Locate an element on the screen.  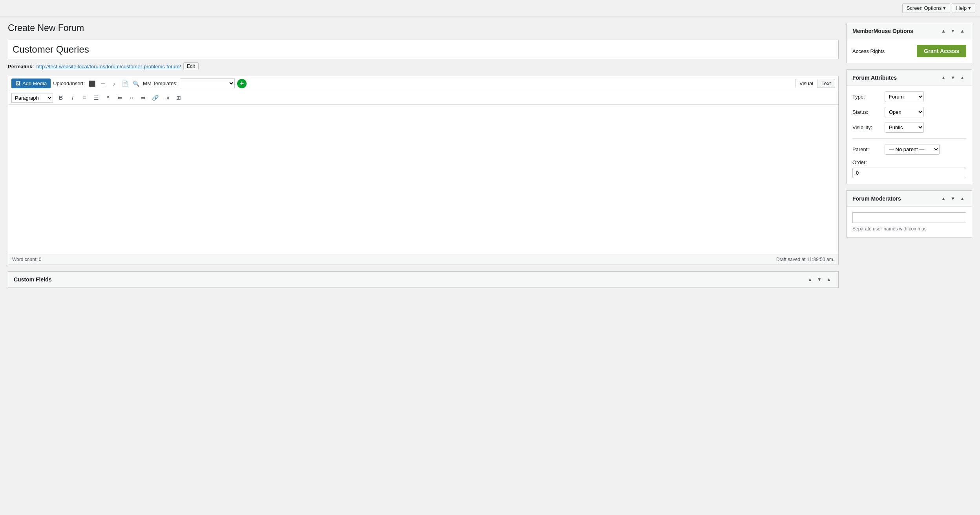
attrs-divider is located at coordinates (909, 138).